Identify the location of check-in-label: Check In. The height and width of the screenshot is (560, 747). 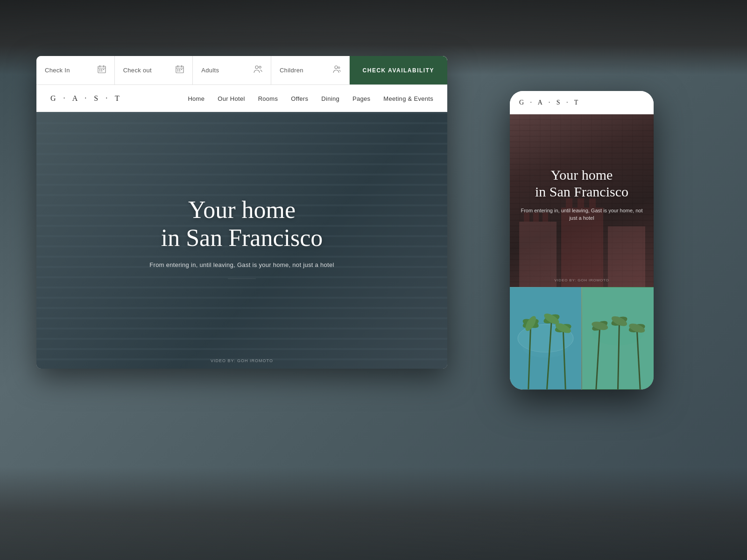
(57, 70).